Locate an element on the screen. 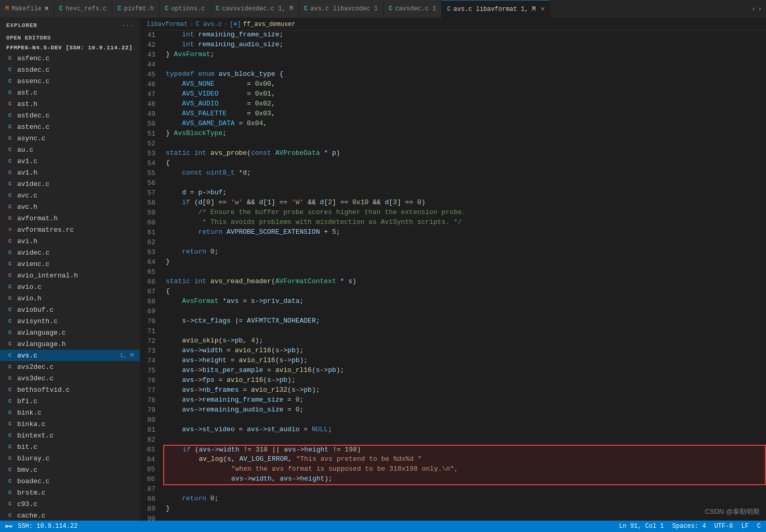 The width and height of the screenshot is (766, 532). file-item: C avidec.c is located at coordinates (70, 252).